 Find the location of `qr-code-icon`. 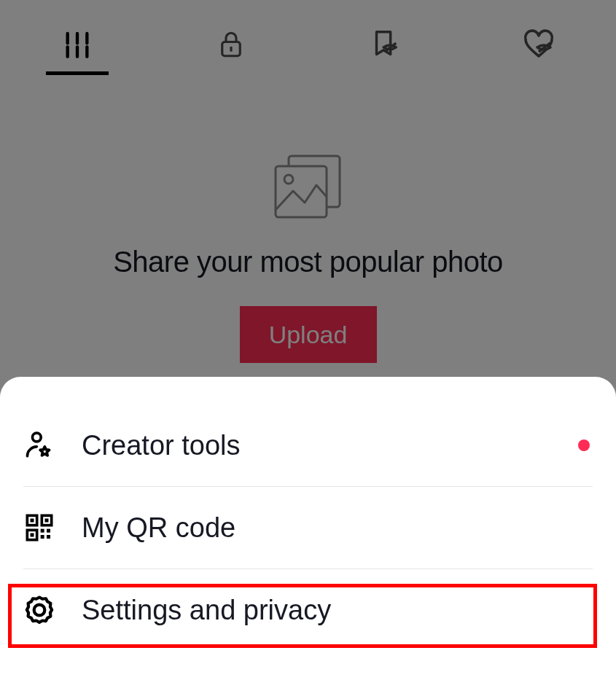

qr-code-icon is located at coordinates (39, 528).